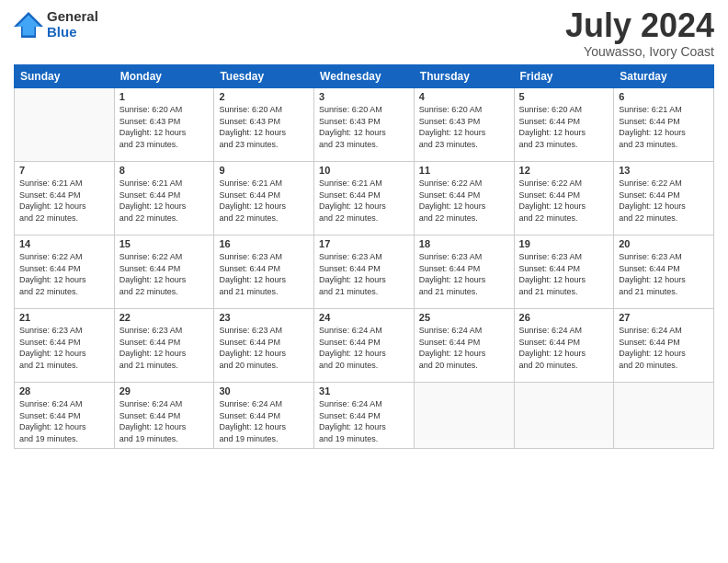 The width and height of the screenshot is (728, 563). What do you see at coordinates (364, 272) in the screenshot?
I see `calendar-week-2: 14Sunrise: 6:22 AM Sunset: 6:44 PM Dayli…` at bounding box center [364, 272].